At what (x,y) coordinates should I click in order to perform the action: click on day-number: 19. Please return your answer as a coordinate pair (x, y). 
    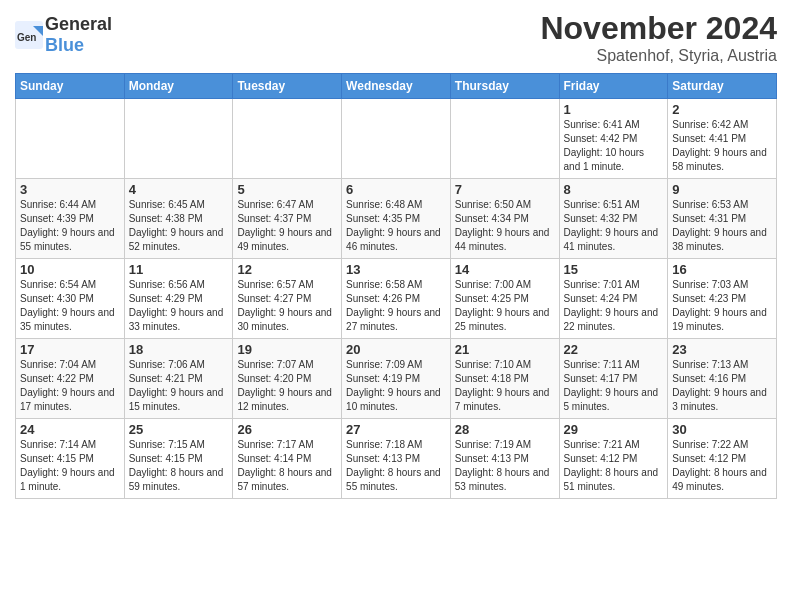
    Looking at the image, I should click on (287, 350).